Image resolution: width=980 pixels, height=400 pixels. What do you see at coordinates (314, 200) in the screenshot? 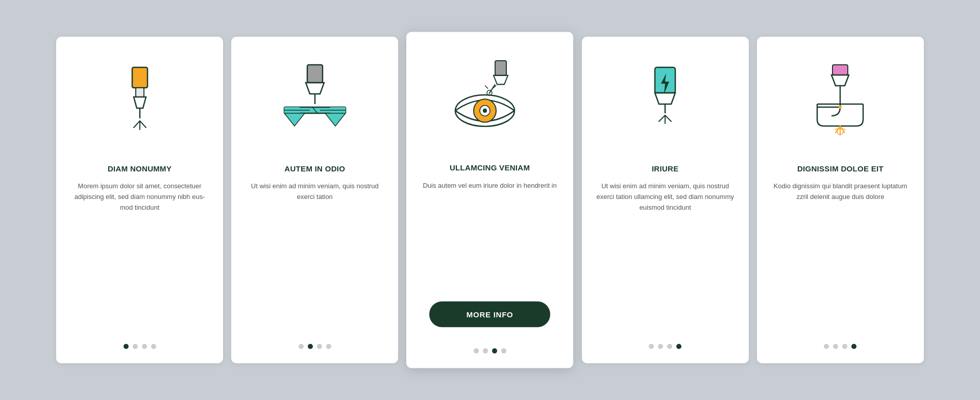
I see `card-2: AUTEM IN ODIO Ut wisi enim ad minim veni…` at bounding box center [314, 200].